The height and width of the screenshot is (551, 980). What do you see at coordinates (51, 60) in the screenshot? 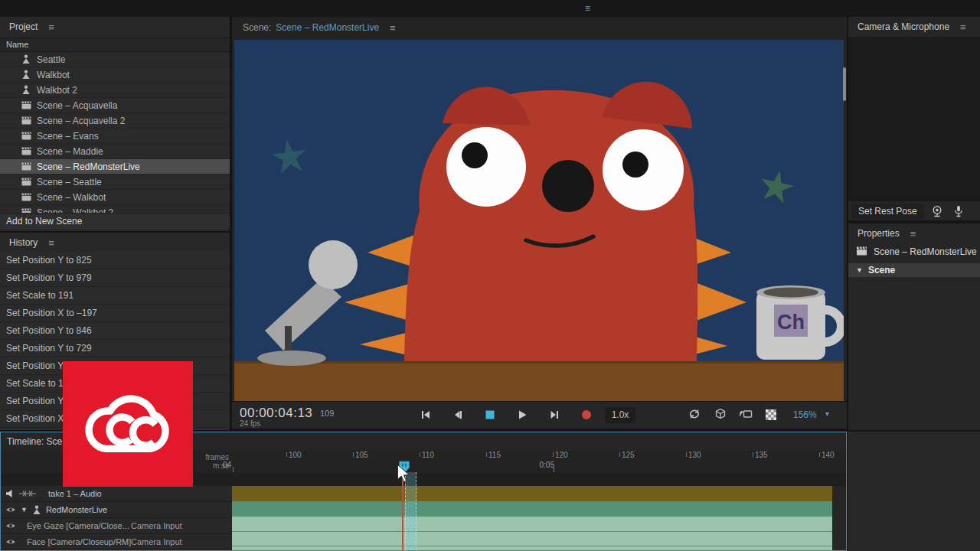
I see `project-item-label: Seattle` at bounding box center [51, 60].